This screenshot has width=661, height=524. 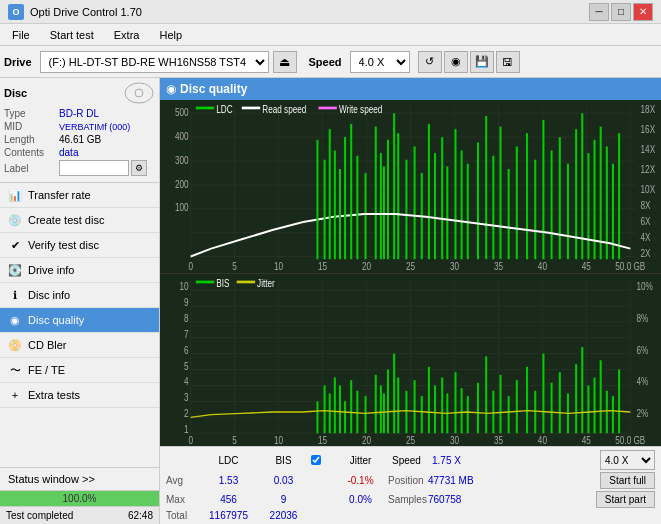 What do you see at coordinates (15, 270) in the screenshot?
I see `drive-info-icon: 💽` at bounding box center [15, 270].